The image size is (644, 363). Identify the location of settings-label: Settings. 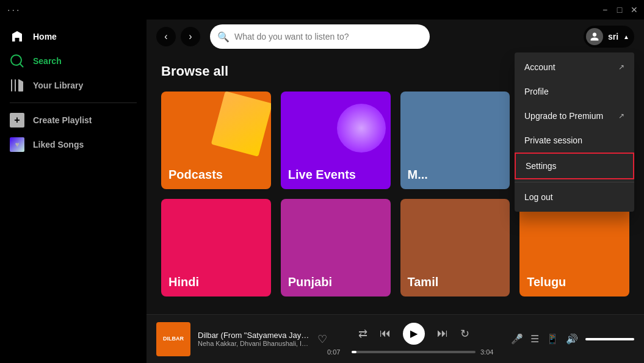
(541, 166).